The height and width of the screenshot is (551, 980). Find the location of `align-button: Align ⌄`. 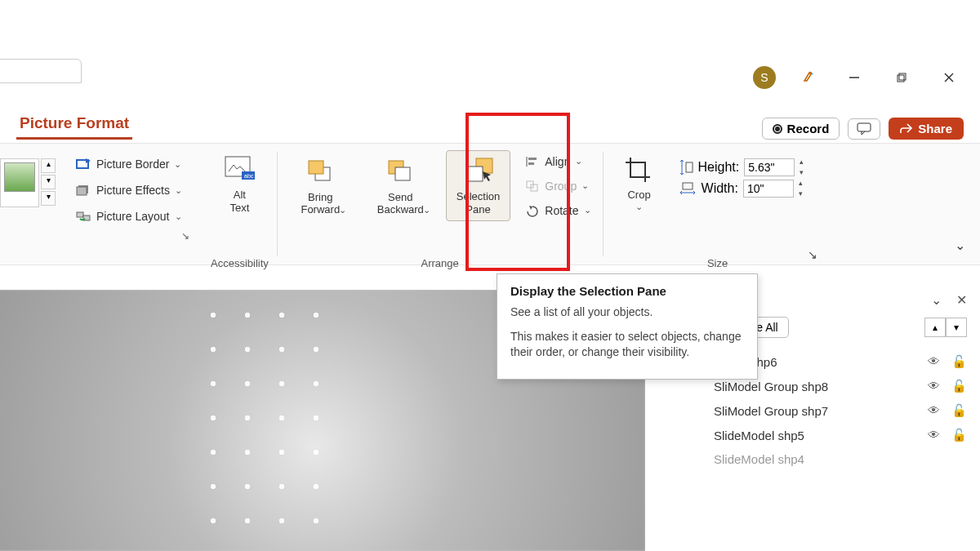

align-button: Align ⌄ is located at coordinates (558, 162).